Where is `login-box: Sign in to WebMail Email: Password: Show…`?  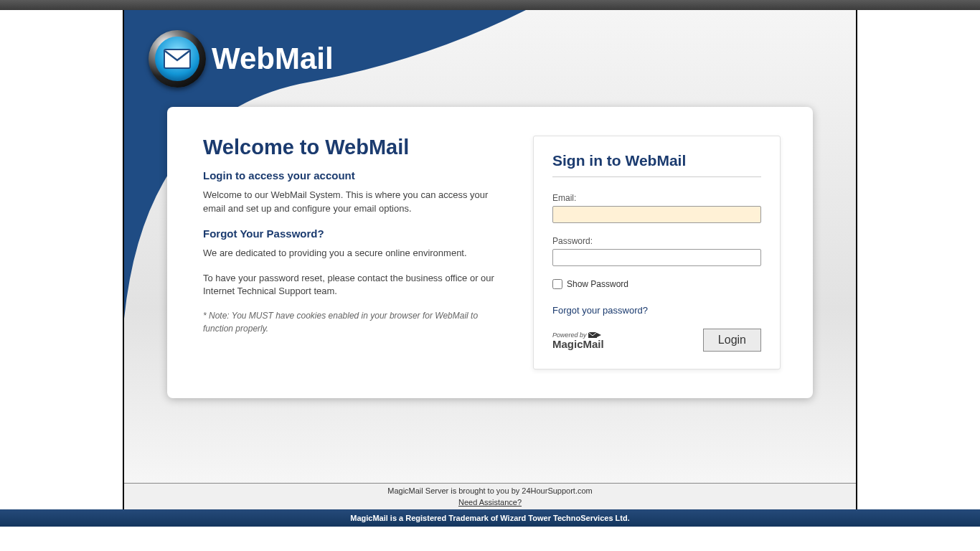 login-box: Sign in to WebMail Email: Password: Show… is located at coordinates (657, 253).